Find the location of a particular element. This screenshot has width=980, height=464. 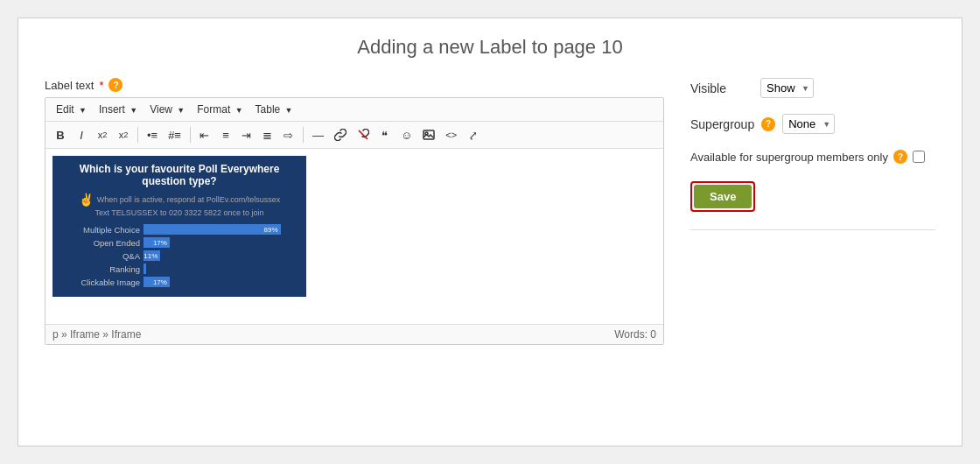

poll-bar-track: 89% is located at coordinates (220, 229).